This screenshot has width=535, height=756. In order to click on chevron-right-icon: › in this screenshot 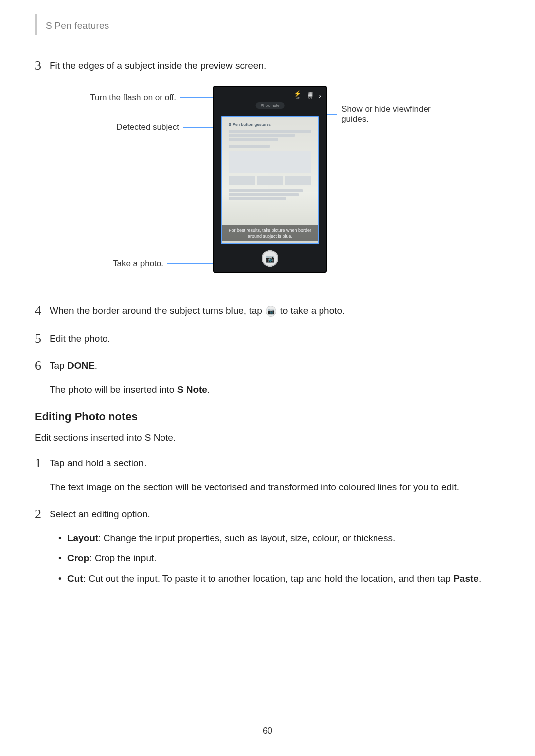, I will do `click(320, 96)`.